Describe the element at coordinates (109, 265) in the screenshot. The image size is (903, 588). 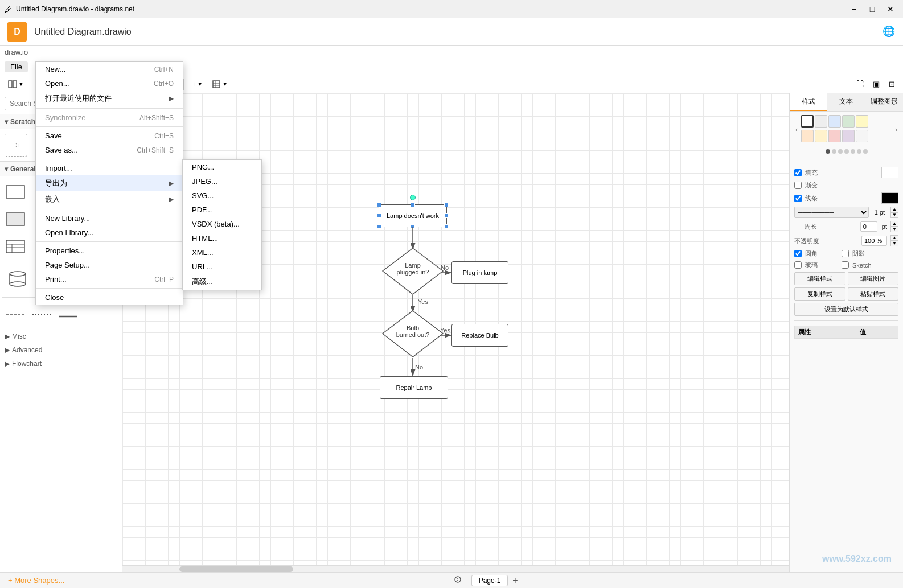
I see `menu-page-setup: Page Setup...` at that location.